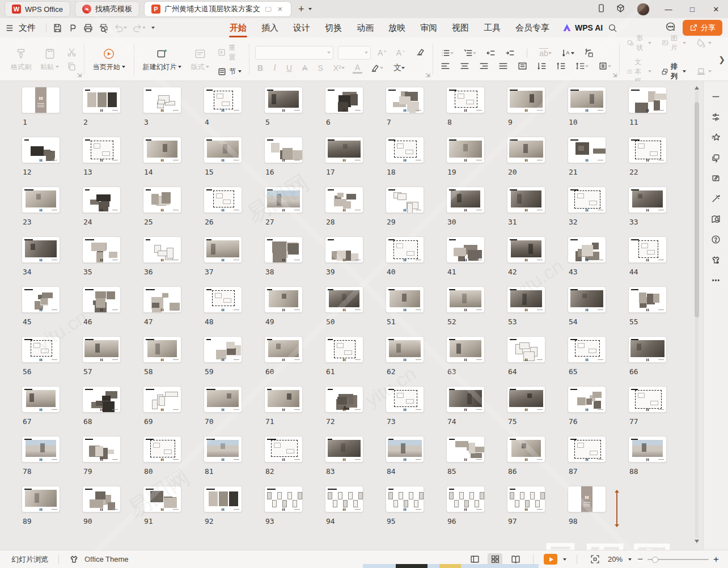 This screenshot has width=728, height=568. Describe the element at coordinates (465, 150) in the screenshot. I see `slide-thumbnail-19: H` at that location.